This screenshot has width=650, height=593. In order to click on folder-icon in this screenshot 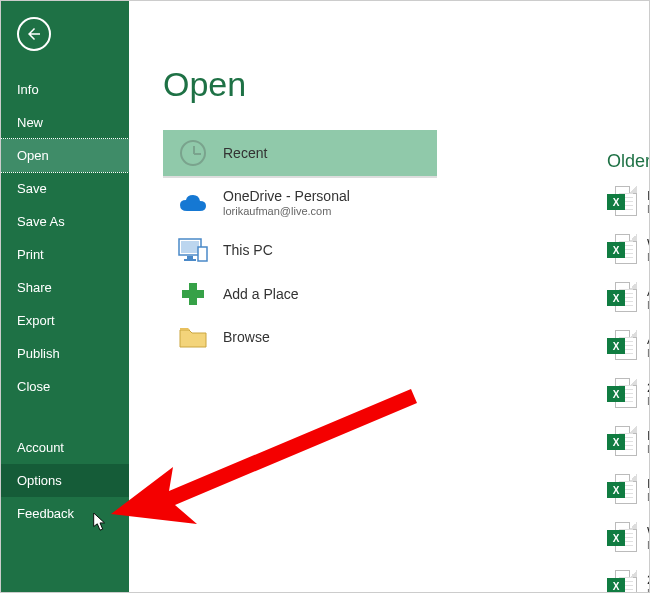, I will do `click(193, 337)`.